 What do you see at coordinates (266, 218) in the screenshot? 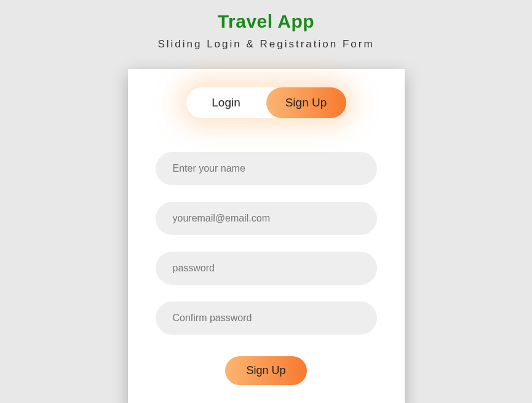
I see `email-field` at bounding box center [266, 218].